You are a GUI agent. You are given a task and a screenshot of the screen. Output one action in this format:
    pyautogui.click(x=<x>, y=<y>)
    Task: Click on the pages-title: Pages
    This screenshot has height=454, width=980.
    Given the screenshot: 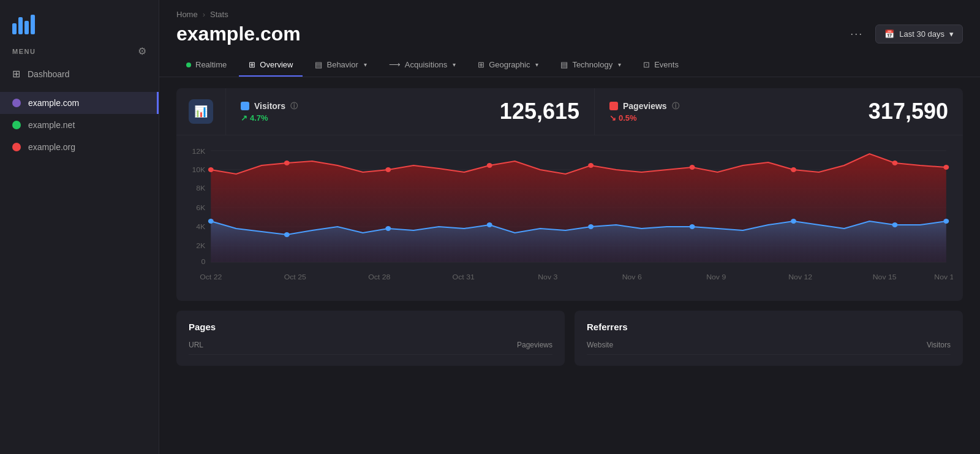 What is the action you would take?
    pyautogui.click(x=371, y=327)
    